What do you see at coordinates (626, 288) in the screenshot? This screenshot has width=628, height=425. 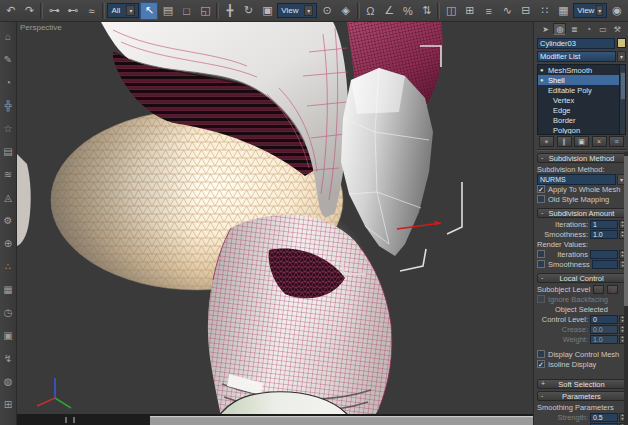 I see `panel-scrollbar` at bounding box center [626, 288].